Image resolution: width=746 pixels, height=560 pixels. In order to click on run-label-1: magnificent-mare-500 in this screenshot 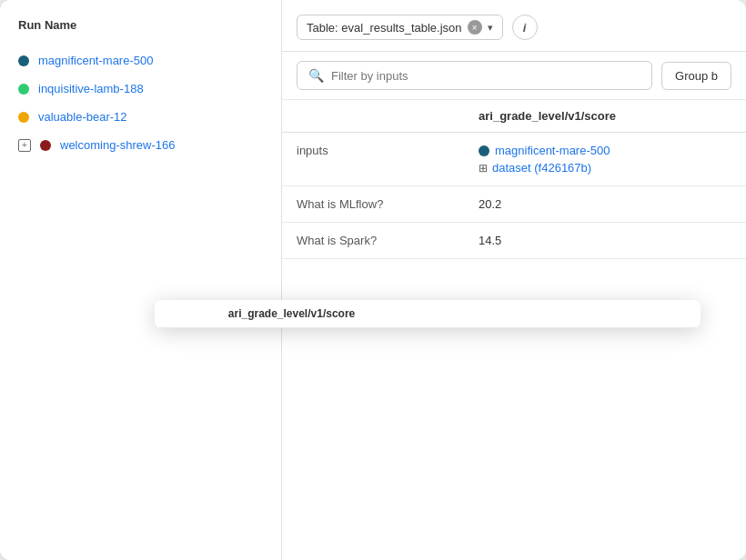, I will do `click(96, 60)`.